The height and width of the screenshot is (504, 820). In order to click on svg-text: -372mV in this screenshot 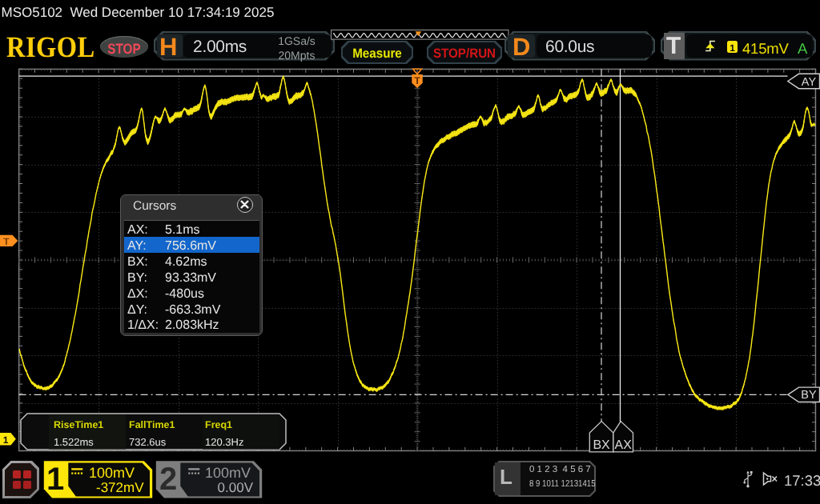, I will do `click(120, 488)`.